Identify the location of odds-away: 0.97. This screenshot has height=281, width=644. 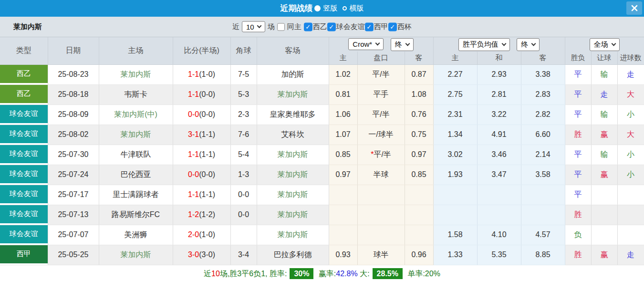
(419, 155).